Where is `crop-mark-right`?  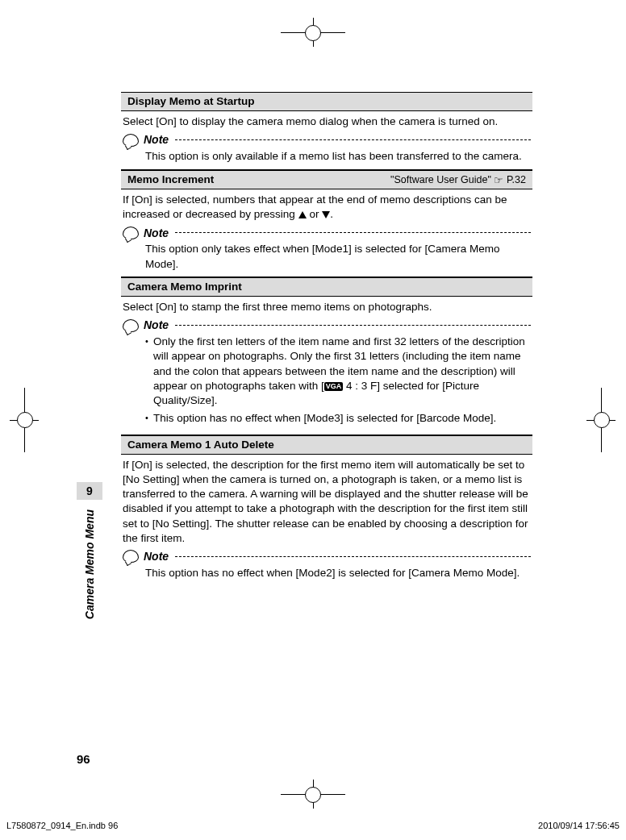
crop-mark-right is located at coordinates (602, 420).